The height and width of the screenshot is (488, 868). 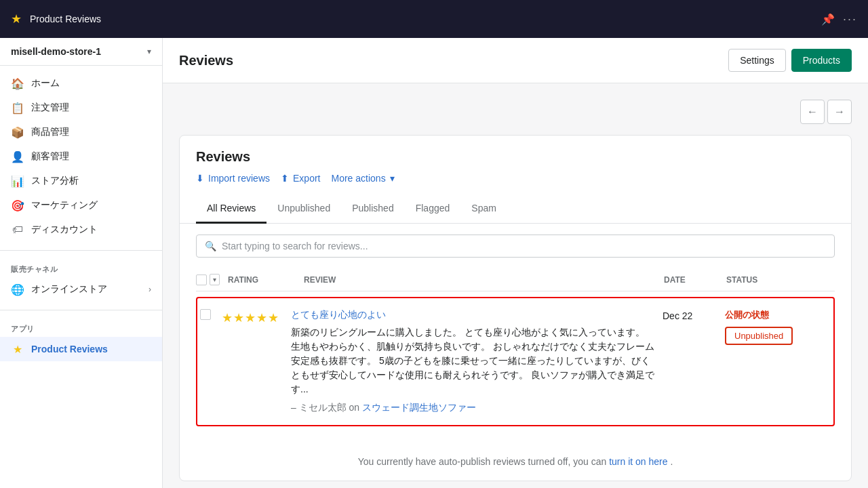 What do you see at coordinates (515, 155) in the screenshot?
I see `reviews-card-title: Reviews` at bounding box center [515, 155].